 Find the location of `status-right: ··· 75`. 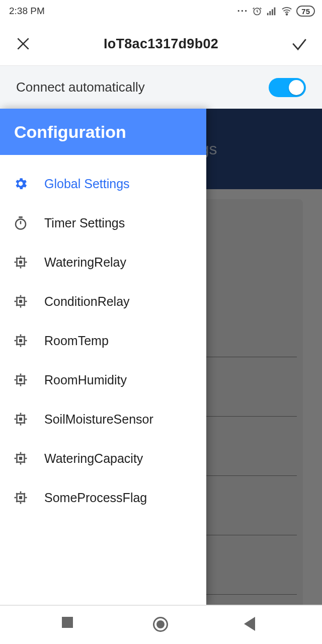

status-right: ··· 75 is located at coordinates (276, 11).